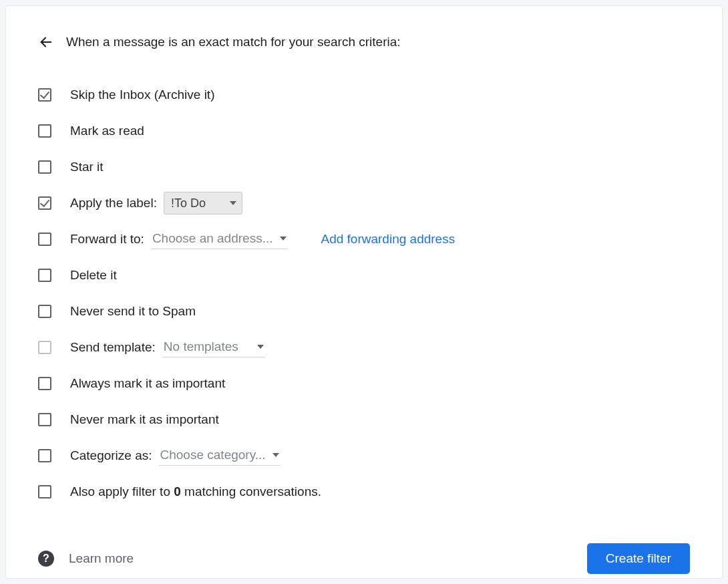  Describe the element at coordinates (364, 559) in the screenshot. I see `panel-footer: ? Learn more Create filter` at that location.